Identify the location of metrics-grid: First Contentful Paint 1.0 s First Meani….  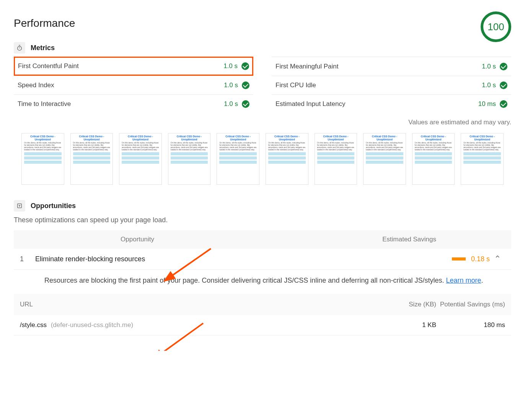
(262, 85).